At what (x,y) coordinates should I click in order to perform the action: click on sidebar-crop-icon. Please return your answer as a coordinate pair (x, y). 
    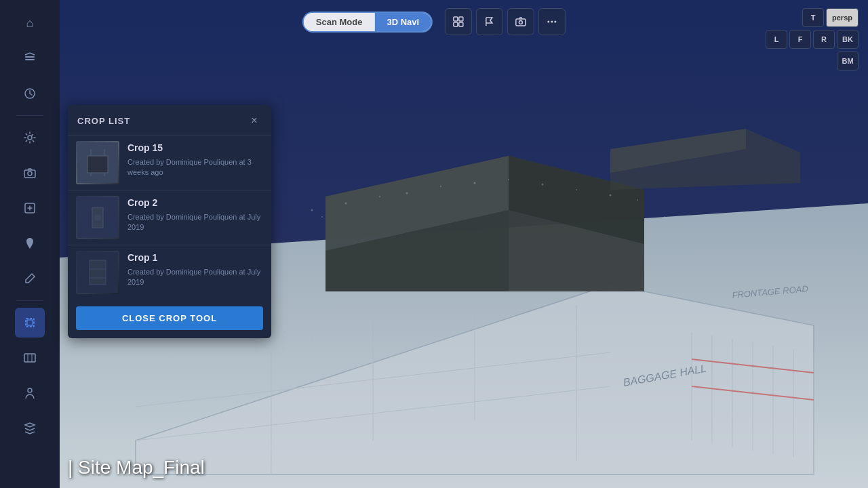
    Looking at the image, I should click on (30, 323).